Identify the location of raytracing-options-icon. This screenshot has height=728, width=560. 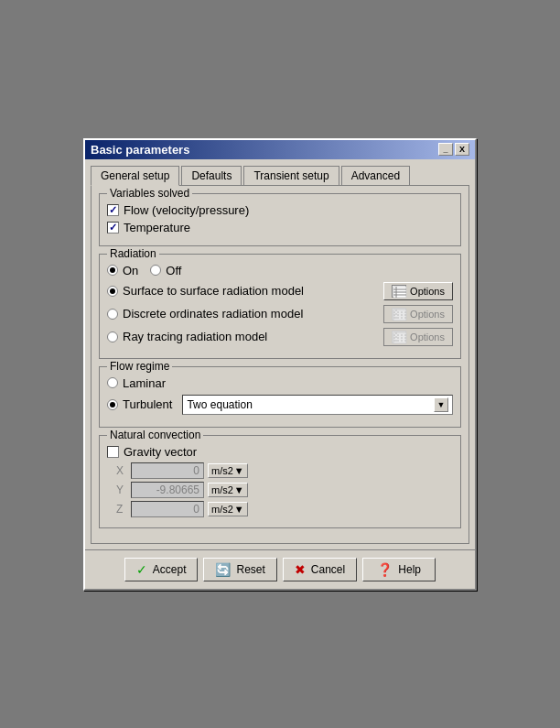
(399, 337).